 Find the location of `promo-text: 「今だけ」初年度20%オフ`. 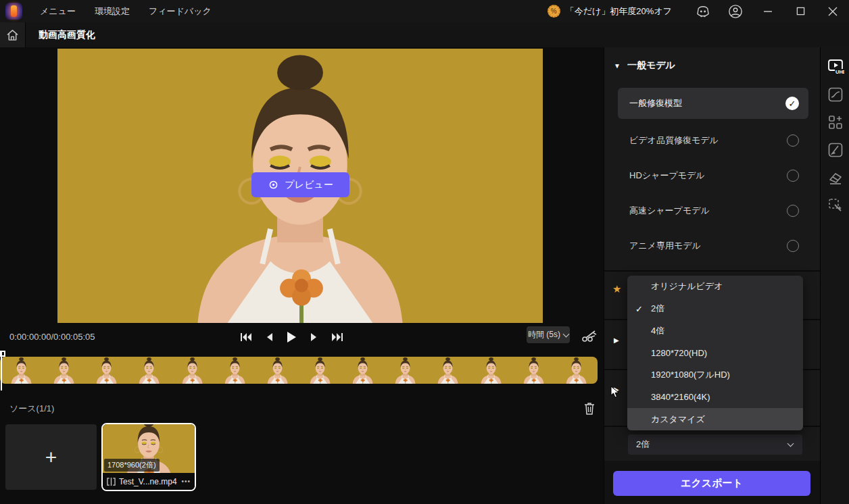

promo-text: 「今だけ」初年度20%オフ is located at coordinates (619, 11).